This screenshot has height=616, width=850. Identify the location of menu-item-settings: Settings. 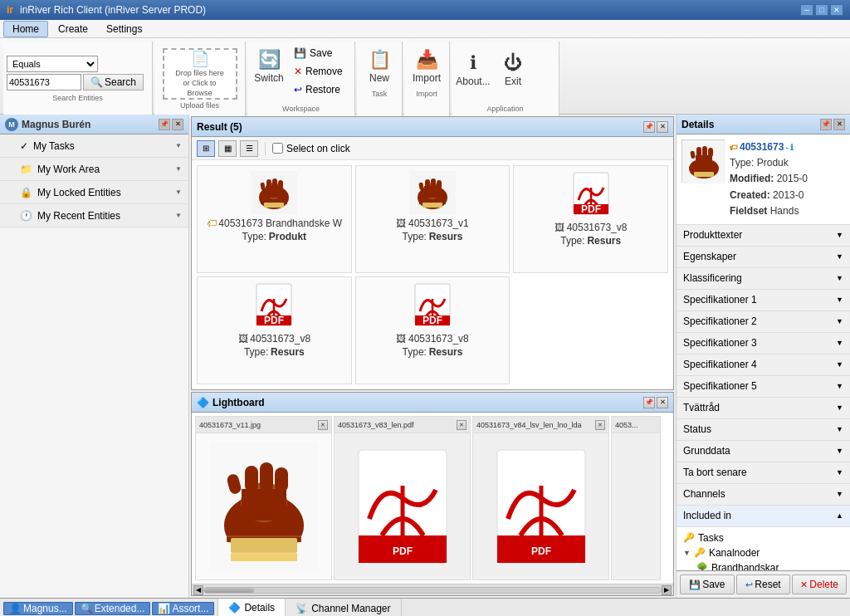
(125, 29).